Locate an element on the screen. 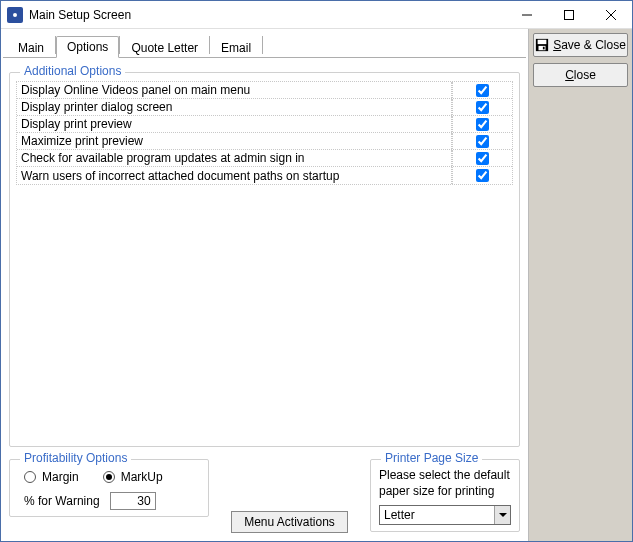 The image size is (633, 542). option-label: Display printer dialog screen is located at coordinates (234, 107).